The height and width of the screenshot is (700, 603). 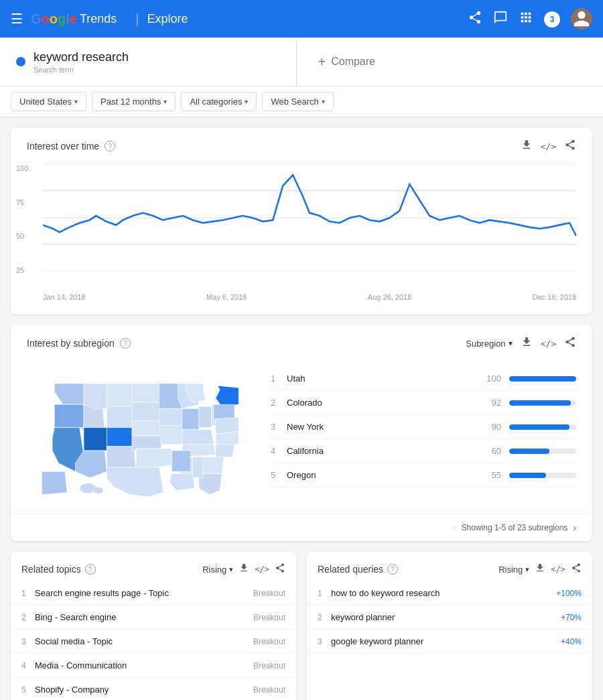 I want to click on ranking-row: 5 Oregon 55, so click(x=423, y=475).